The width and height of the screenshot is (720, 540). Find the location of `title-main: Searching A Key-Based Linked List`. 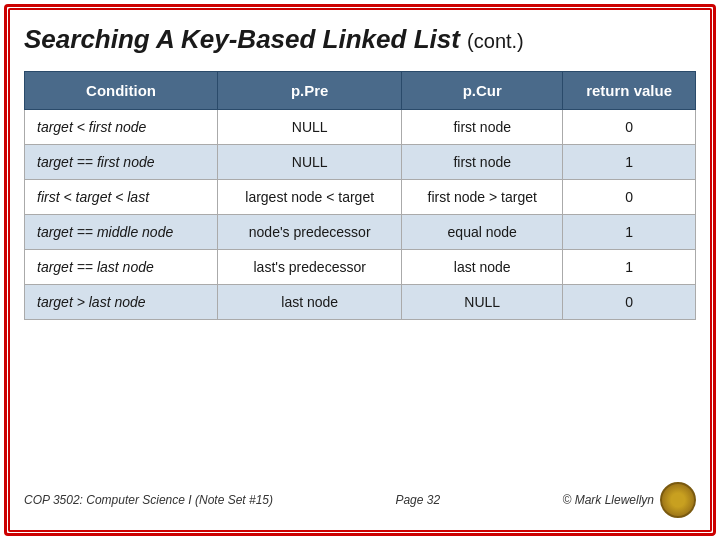

title-main: Searching A Key-Based Linked List is located at coordinates (242, 39).